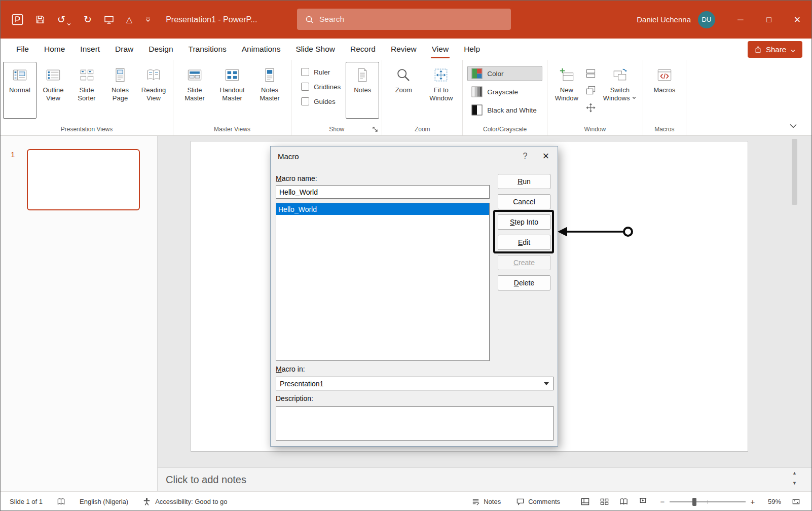 This screenshot has height=511, width=812. I want to click on gridlines-checkbox-box, so click(305, 87).